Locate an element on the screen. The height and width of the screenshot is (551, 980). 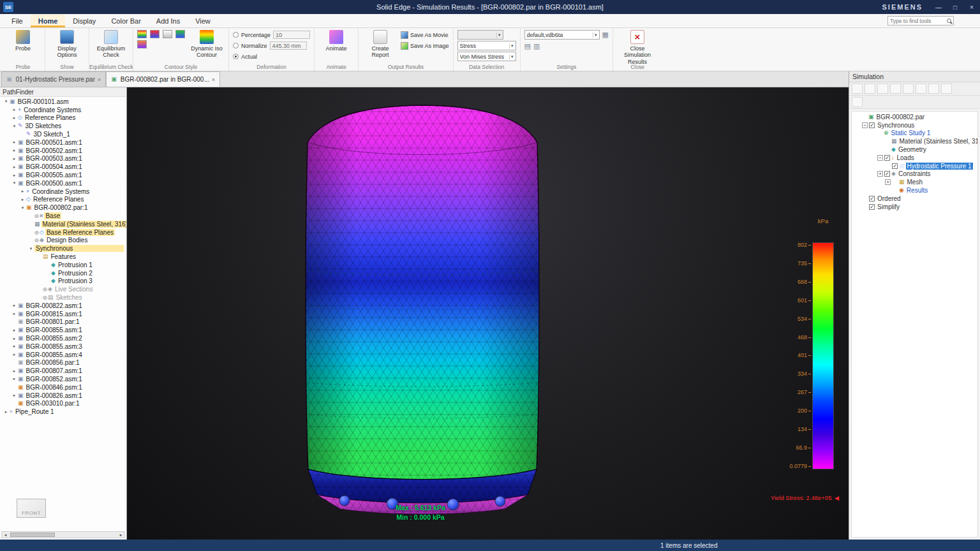
contour-filled-style is located at coordinates (142, 34).